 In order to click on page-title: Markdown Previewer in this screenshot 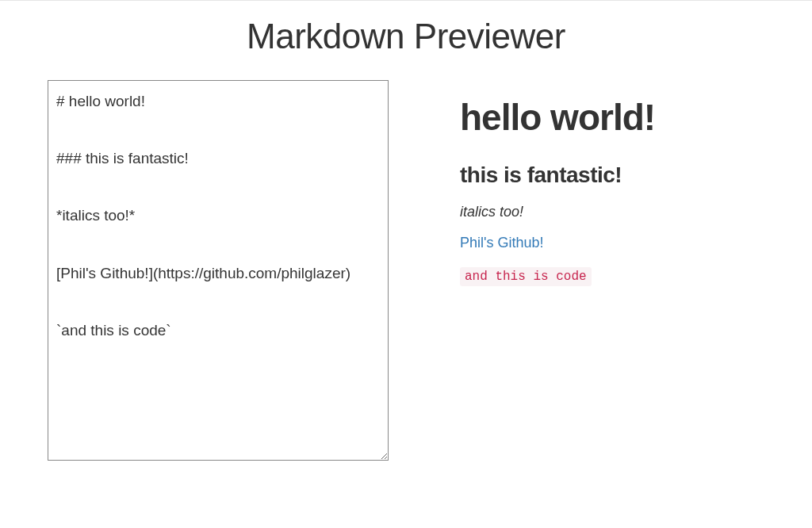, I will do `click(406, 36)`.